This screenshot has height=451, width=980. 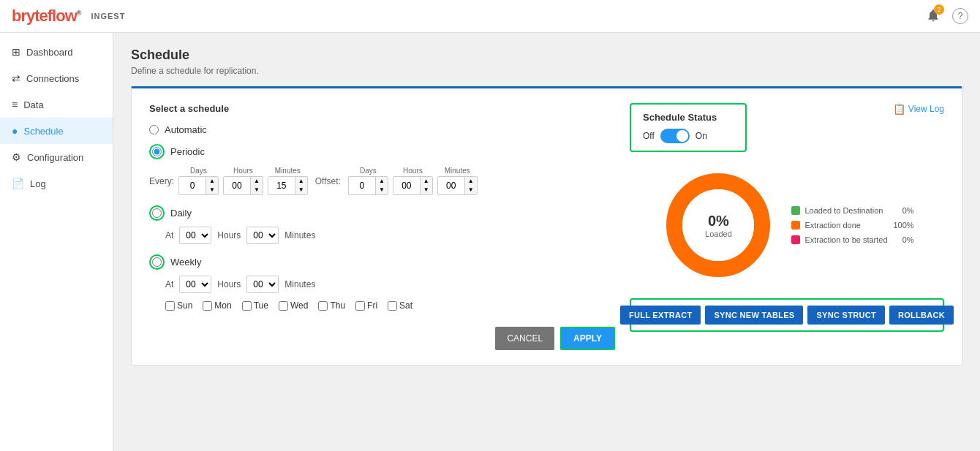 I want to click on hours-field: Hours 00 ▲ ▼, so click(x=243, y=181).